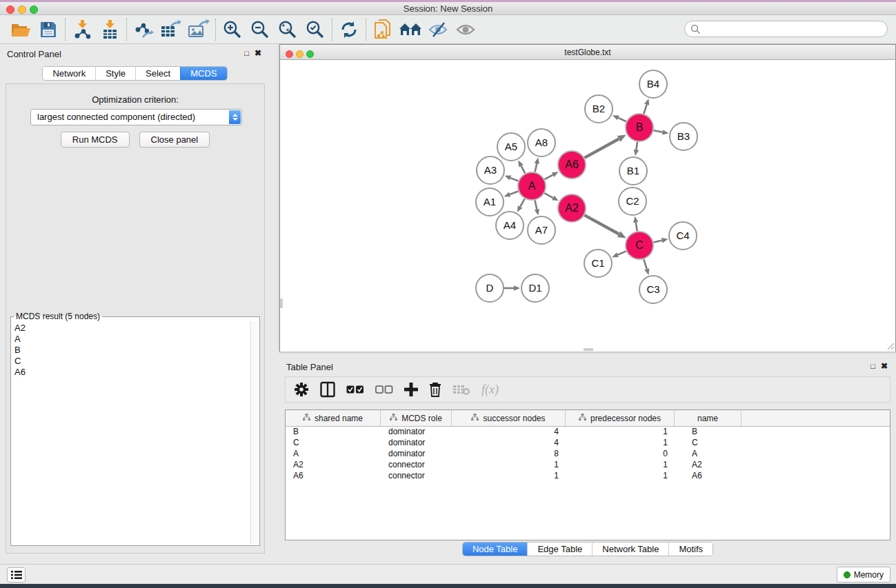  What do you see at coordinates (333, 454) in the screenshot?
I see `cell-shared-name: A` at bounding box center [333, 454].